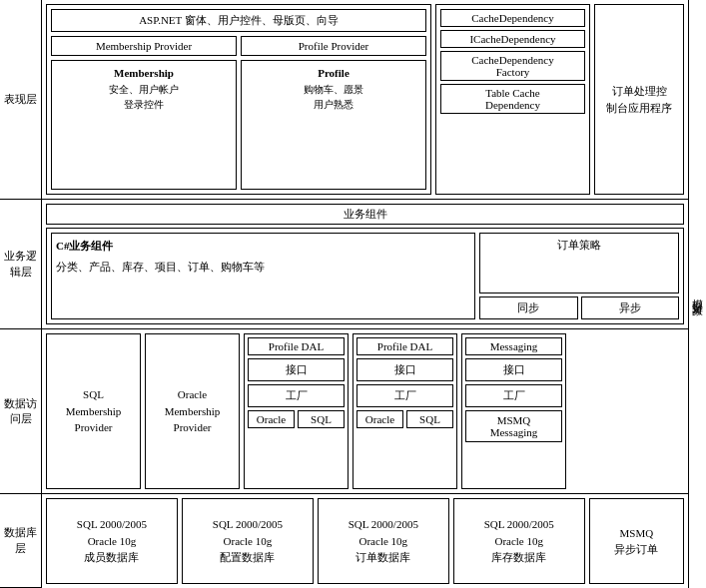 This screenshot has width=706, height=588. I want to click on profile-detail-title: Profile, so click(334, 74).